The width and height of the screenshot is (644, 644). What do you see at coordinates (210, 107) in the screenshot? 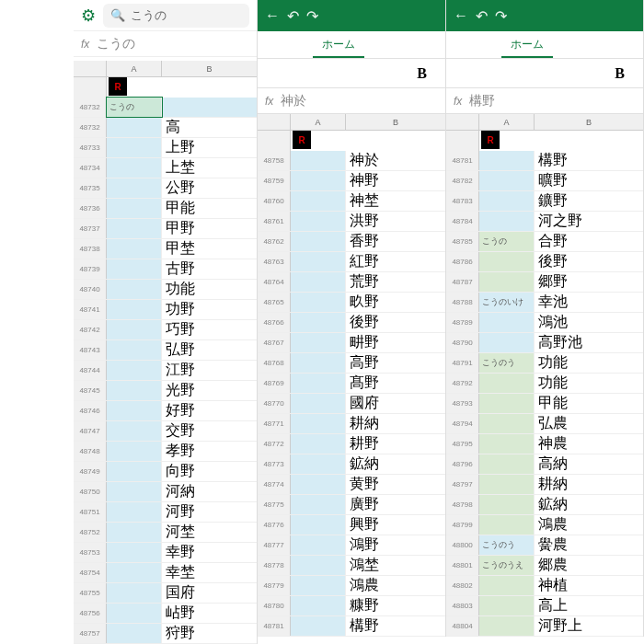
I see `cell-b` at bounding box center [210, 107].